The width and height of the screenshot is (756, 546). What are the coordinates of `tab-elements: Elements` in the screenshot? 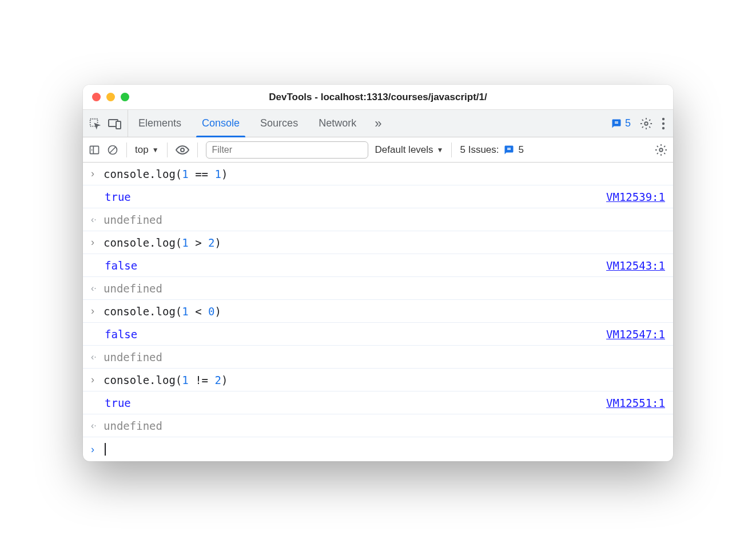 It's located at (160, 124).